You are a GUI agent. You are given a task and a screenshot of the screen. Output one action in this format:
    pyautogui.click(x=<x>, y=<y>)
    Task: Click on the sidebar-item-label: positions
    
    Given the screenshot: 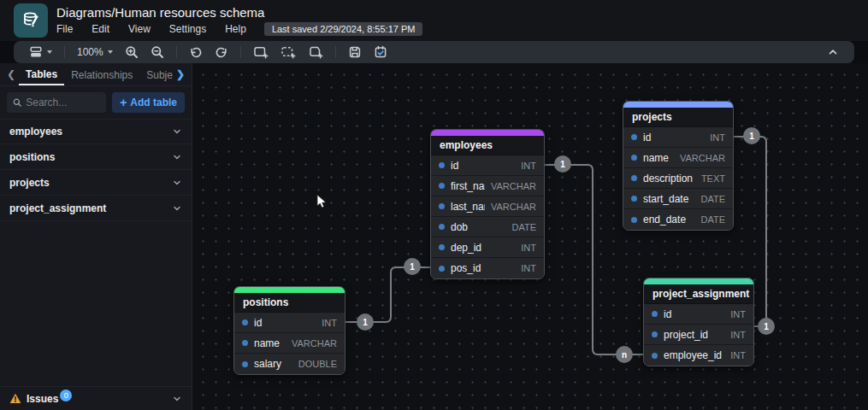 What is the action you would take?
    pyautogui.click(x=32, y=157)
    